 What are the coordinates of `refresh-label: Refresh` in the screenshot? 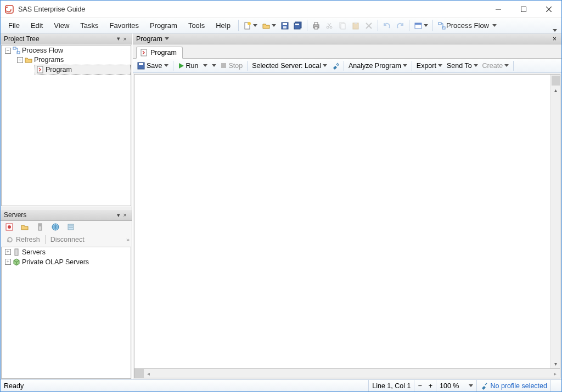 It's located at (28, 240).